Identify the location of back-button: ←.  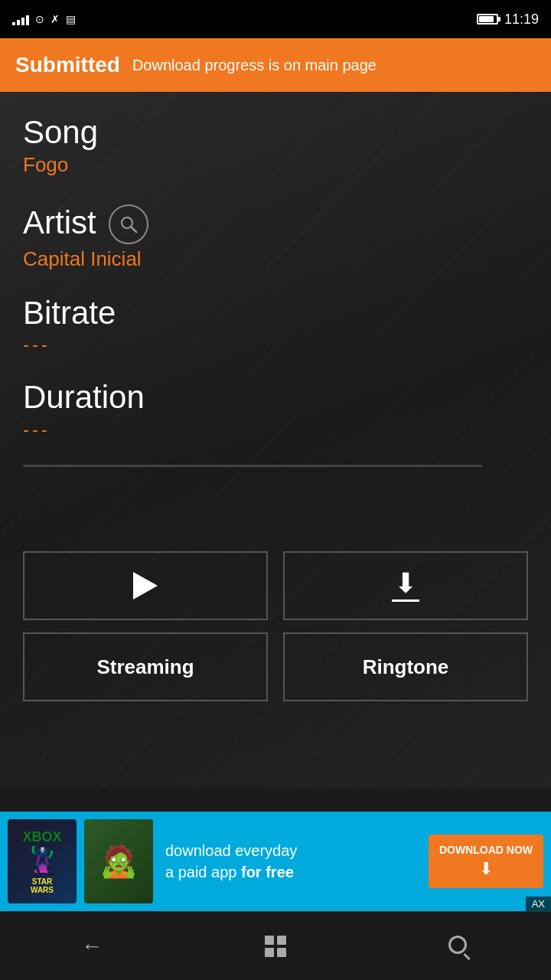
(92, 946).